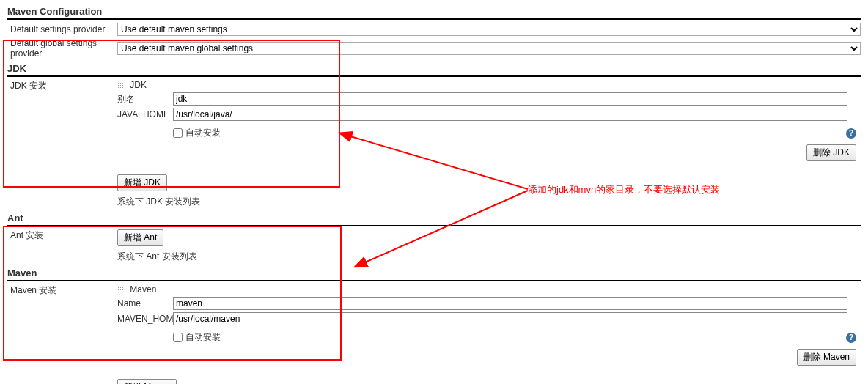 The image size is (868, 384). I want to click on select-default-global: Use default maven global settings, so click(489, 48).